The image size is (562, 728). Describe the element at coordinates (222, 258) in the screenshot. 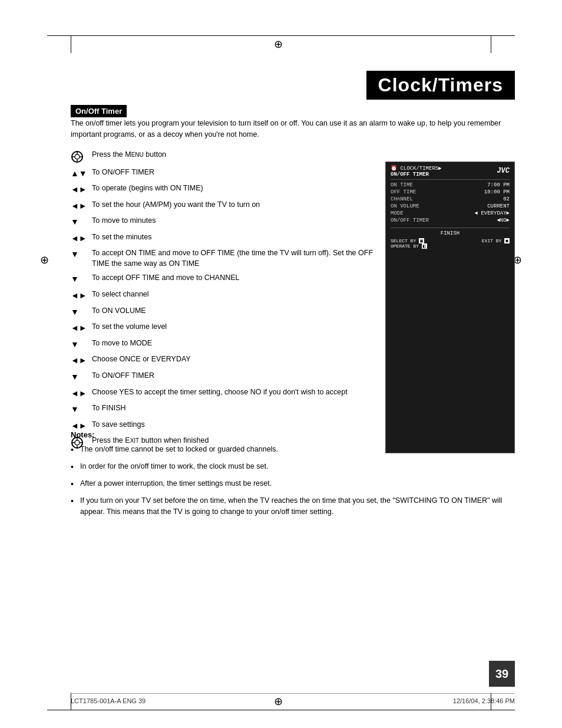

I see `step-7: ▼ To accept ON TIME and move to OFF TIME…` at that location.